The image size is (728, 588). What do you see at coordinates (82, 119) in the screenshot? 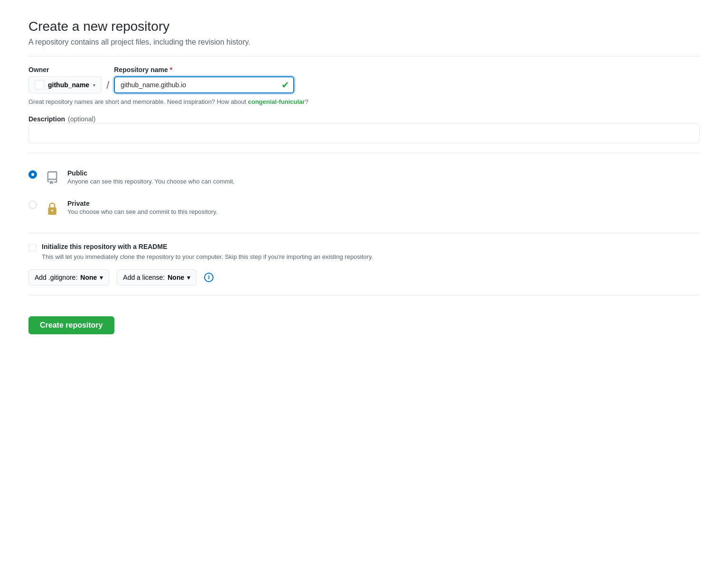
I see `optional-text: (optional)` at bounding box center [82, 119].